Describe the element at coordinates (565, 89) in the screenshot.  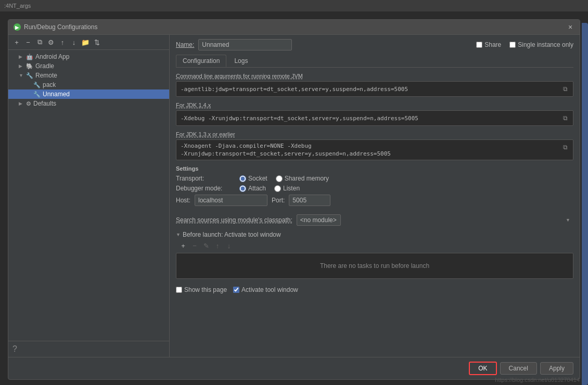
I see `copy-command-btn: ⧉` at that location.